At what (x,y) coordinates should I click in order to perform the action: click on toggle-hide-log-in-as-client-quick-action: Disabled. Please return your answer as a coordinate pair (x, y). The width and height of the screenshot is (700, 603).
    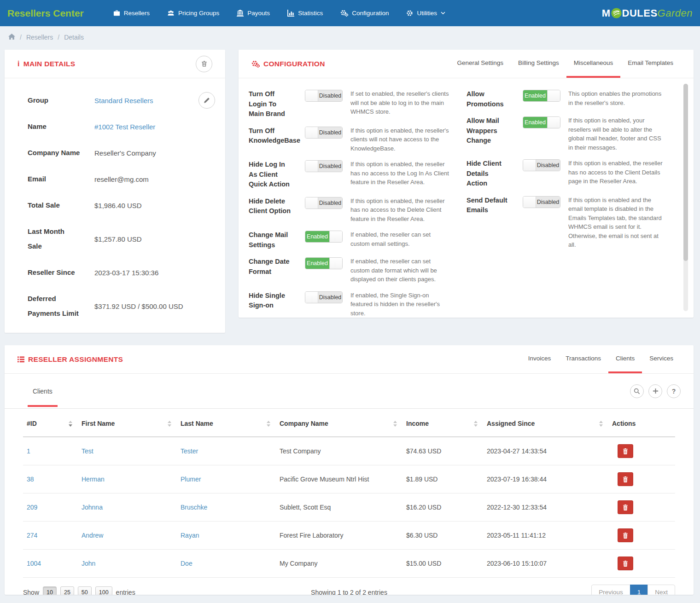
    Looking at the image, I should click on (324, 166).